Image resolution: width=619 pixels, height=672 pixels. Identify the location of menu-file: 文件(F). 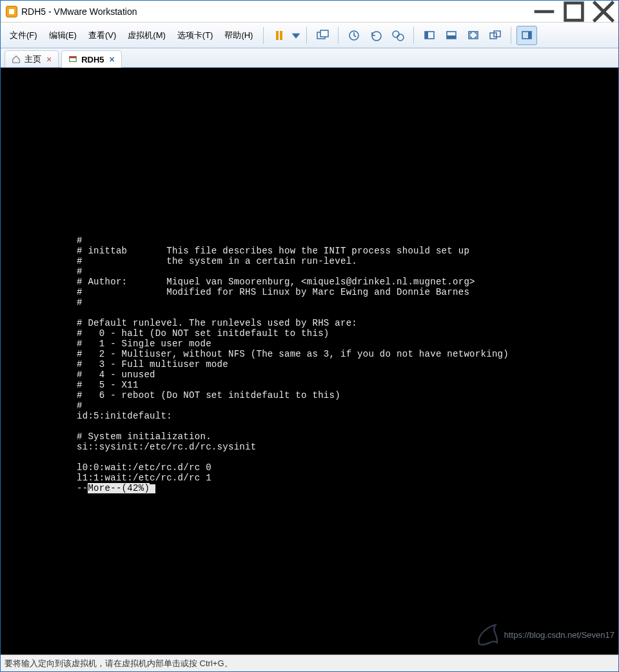
(23, 35).